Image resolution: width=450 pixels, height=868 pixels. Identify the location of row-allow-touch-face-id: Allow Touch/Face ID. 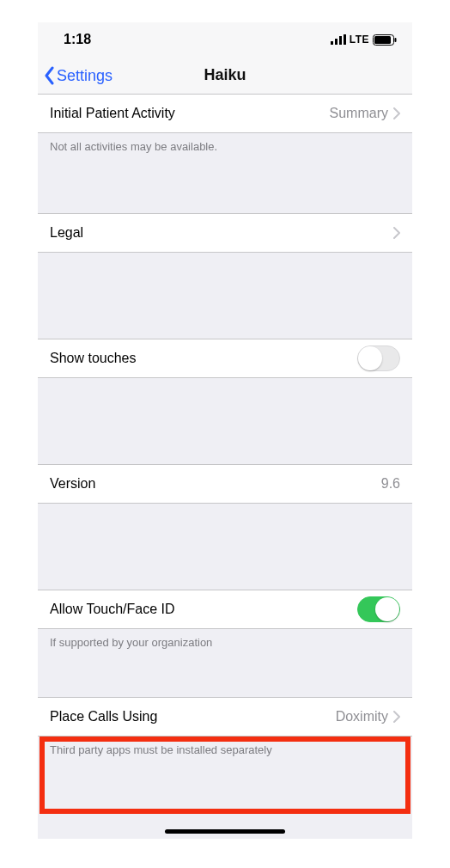
(225, 609).